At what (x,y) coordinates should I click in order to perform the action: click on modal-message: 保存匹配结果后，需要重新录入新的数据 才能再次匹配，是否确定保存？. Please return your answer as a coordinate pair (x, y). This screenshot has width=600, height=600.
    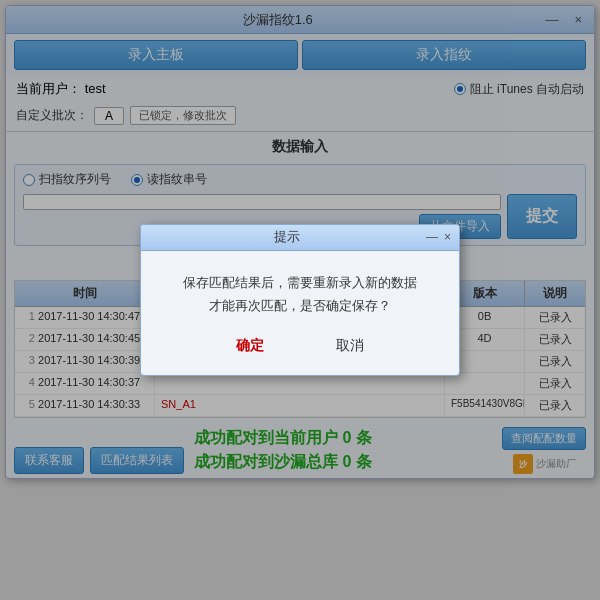
    Looking at the image, I should click on (300, 294).